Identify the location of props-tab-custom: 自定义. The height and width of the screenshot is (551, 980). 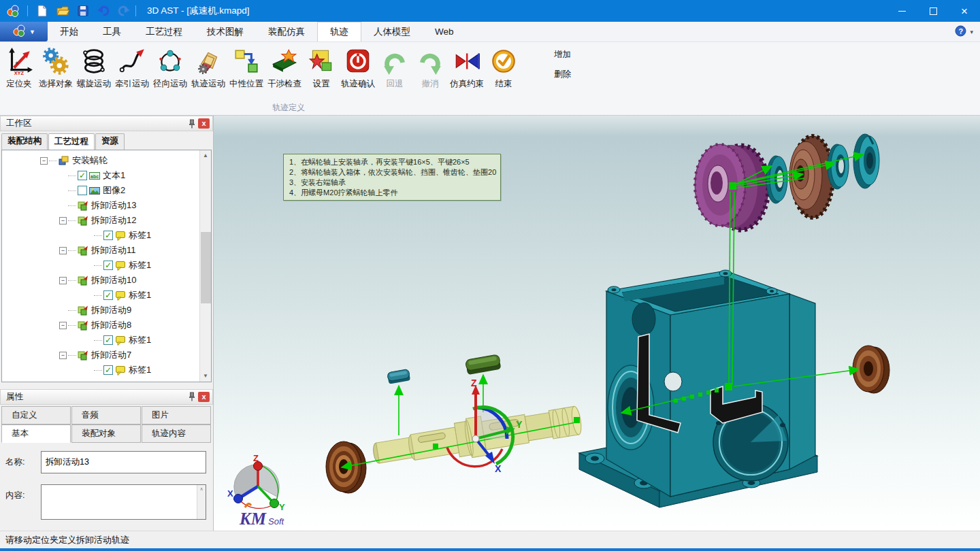
(36, 415).